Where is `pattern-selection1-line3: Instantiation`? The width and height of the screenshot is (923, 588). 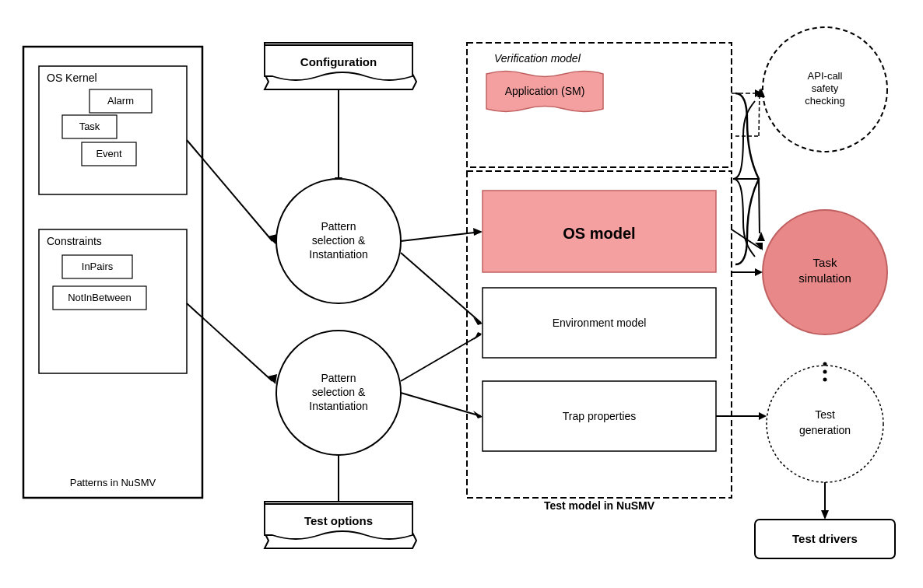 pattern-selection1-line3: Instantiation is located at coordinates (339, 254).